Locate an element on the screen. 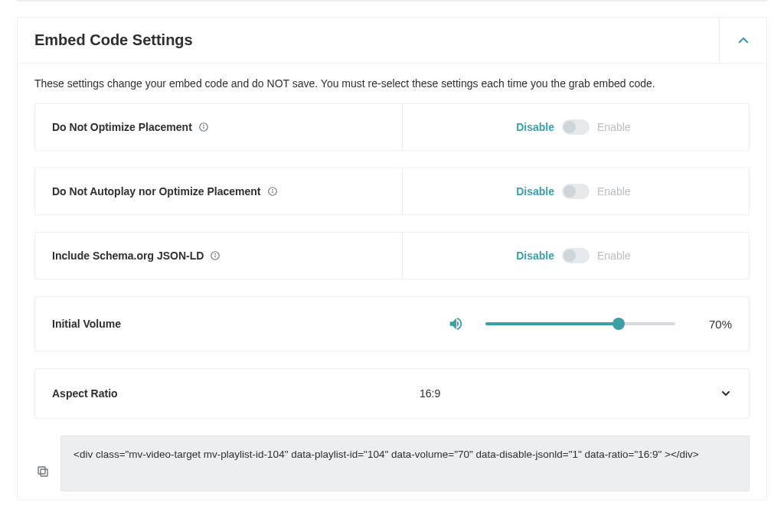  row-do-not-autoplay-label-cell: Do Not Autoplay nor Optimize Placement is located at coordinates (219, 191).